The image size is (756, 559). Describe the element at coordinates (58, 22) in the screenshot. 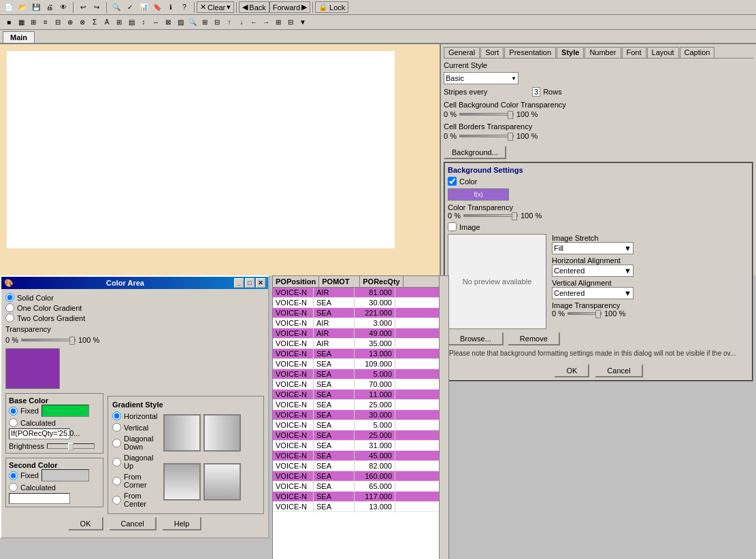

I see `tb2-icon5: ⊟` at that location.